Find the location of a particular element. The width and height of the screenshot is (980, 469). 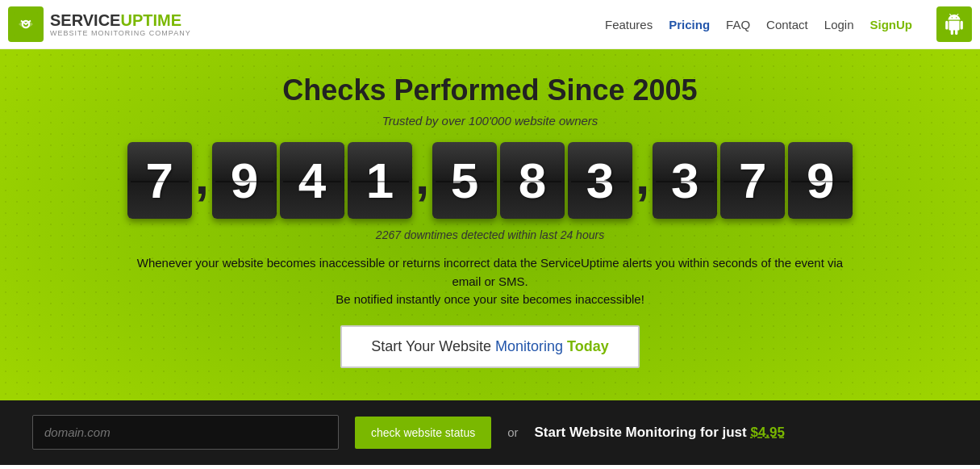

hero-subtitle: Trusted by over 100'000 website owners is located at coordinates (490, 121).